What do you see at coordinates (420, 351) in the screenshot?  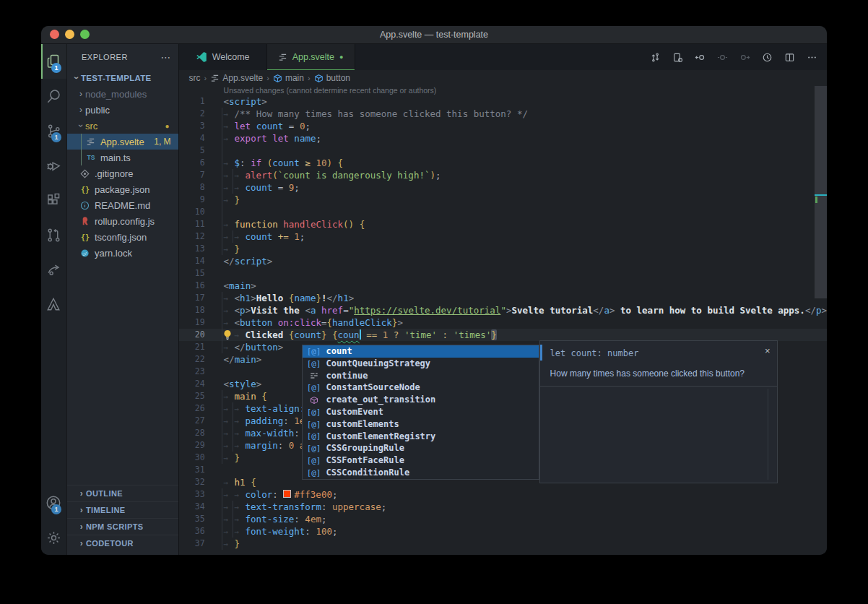 I see `suggestion-count: [@]count` at bounding box center [420, 351].